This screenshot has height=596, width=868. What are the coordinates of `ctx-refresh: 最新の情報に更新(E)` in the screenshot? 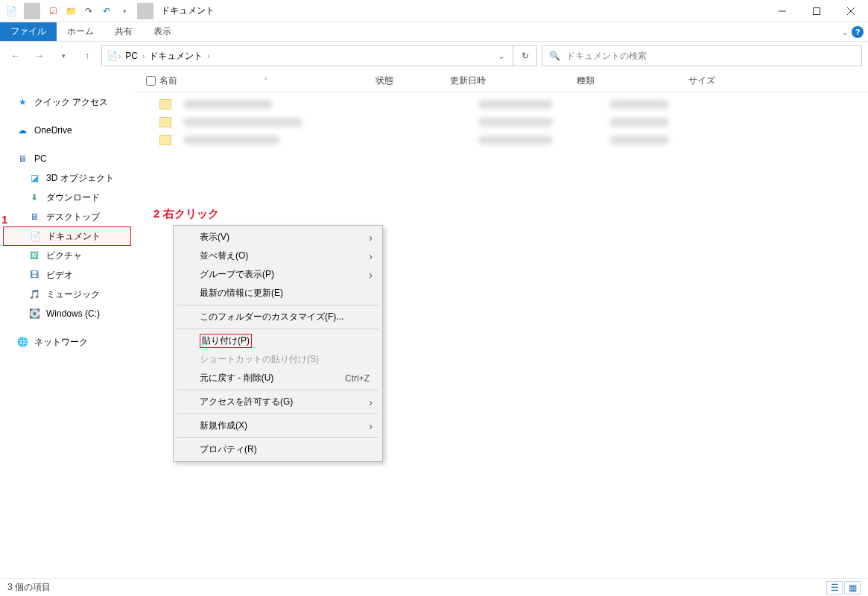 It's located at (278, 294).